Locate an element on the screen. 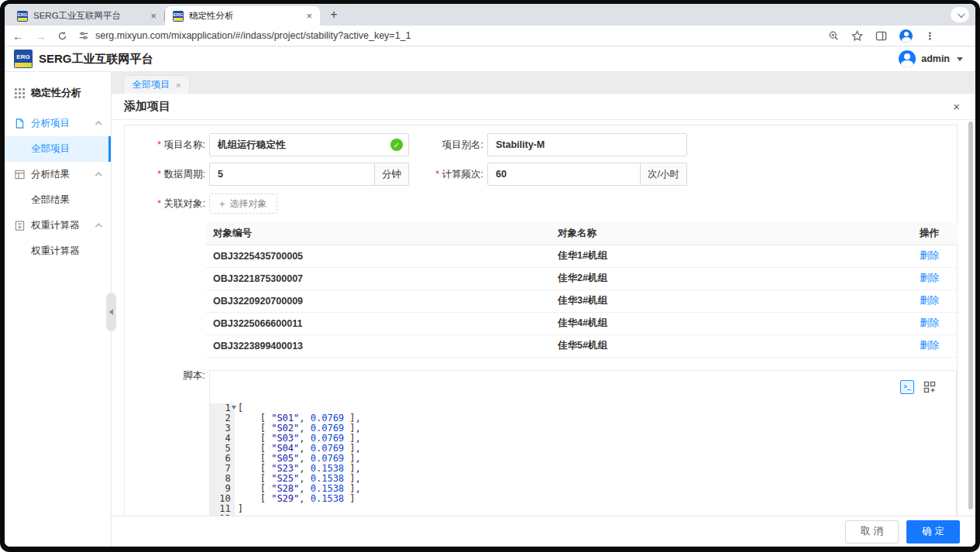 This screenshot has width=980, height=552. sidebar-group-weight-calculator: 权重计算器 is located at coordinates (57, 226).